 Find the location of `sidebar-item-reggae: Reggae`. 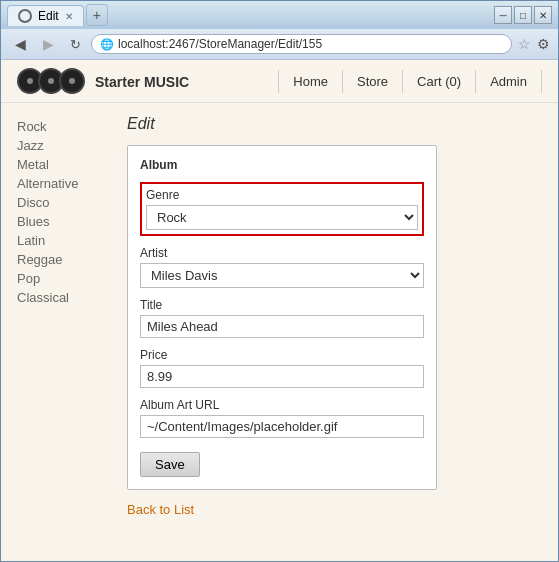

sidebar-item-reggae: Reggae is located at coordinates (56, 260).